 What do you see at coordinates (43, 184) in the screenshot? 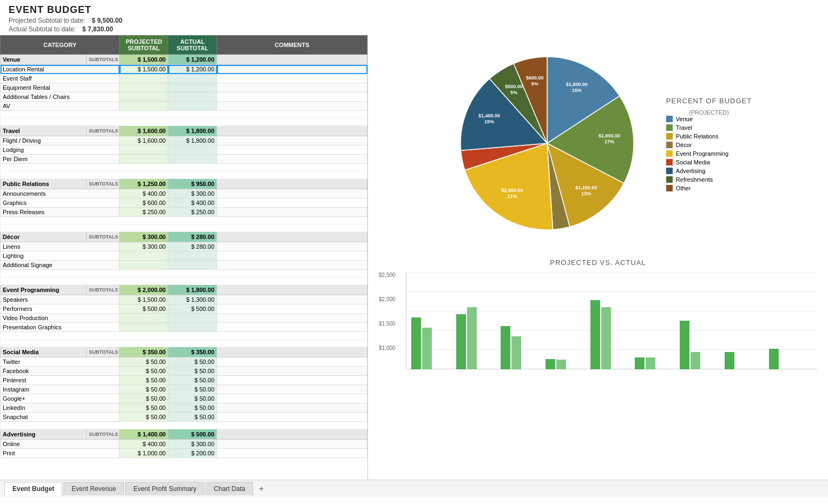
I see `section-name: Public Relations` at bounding box center [43, 184].